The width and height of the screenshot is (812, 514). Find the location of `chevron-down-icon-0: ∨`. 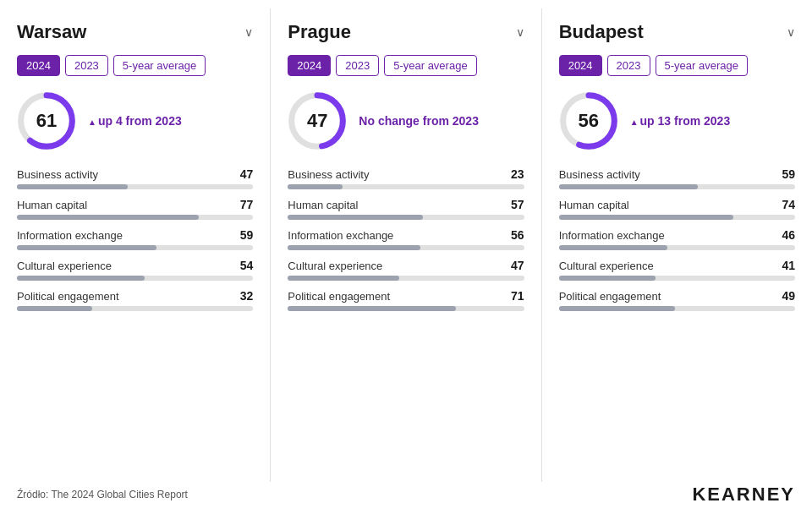

chevron-down-icon-0: ∨ is located at coordinates (249, 32).